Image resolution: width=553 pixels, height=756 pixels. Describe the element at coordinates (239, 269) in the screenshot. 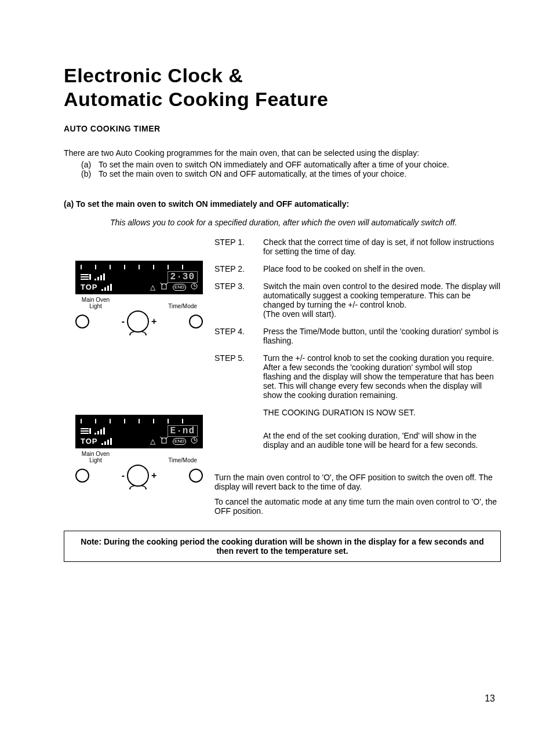

I see `step-label: STEP 2.` at that location.